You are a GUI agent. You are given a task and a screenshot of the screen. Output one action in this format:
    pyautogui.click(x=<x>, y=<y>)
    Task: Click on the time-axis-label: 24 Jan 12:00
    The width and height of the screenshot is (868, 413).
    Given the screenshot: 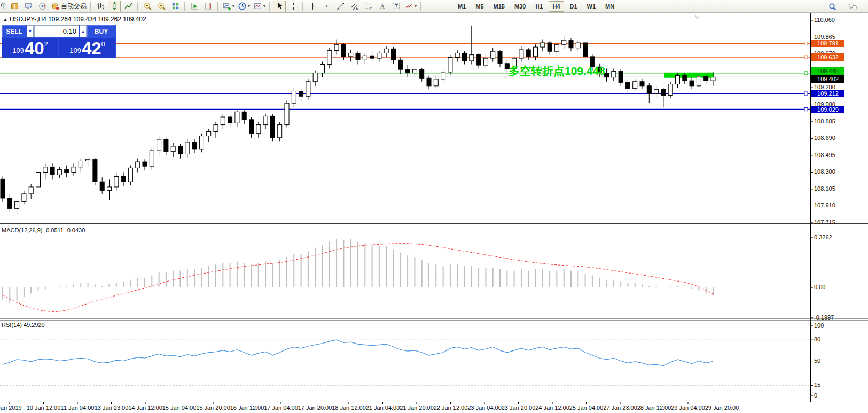 What is the action you would take?
    pyautogui.click(x=552, y=408)
    